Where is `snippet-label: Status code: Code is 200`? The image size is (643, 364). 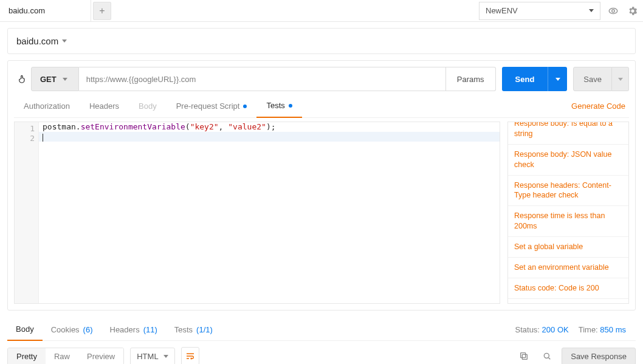
snippet-label: Status code: Code is 200 is located at coordinates (557, 288).